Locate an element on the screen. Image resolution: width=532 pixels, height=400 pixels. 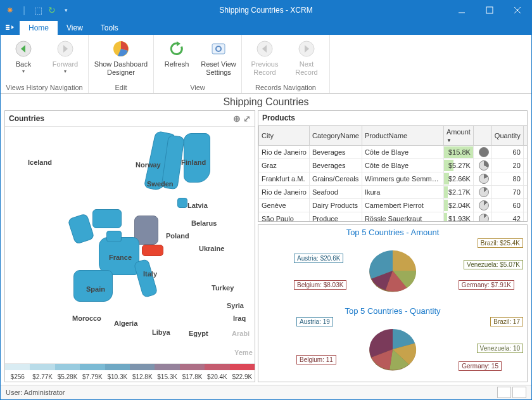
col-product: ProductName is located at coordinates (403, 136).